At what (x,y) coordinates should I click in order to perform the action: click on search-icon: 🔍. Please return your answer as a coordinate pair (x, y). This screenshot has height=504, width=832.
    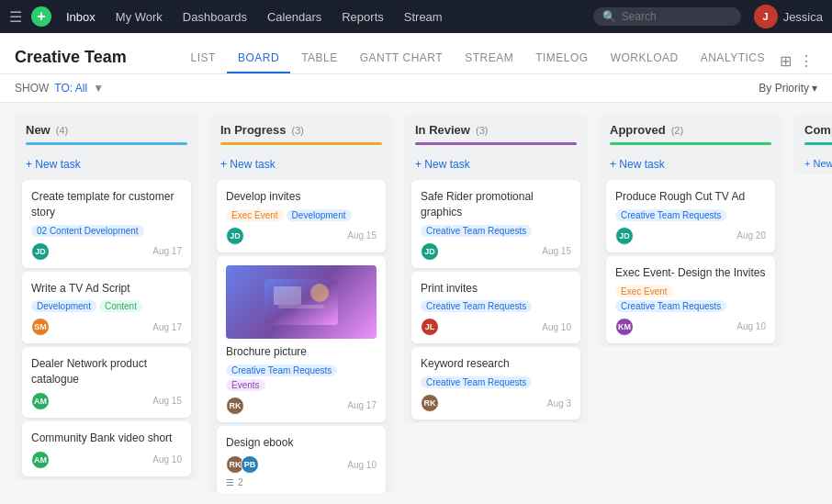
    Looking at the image, I should click on (610, 17).